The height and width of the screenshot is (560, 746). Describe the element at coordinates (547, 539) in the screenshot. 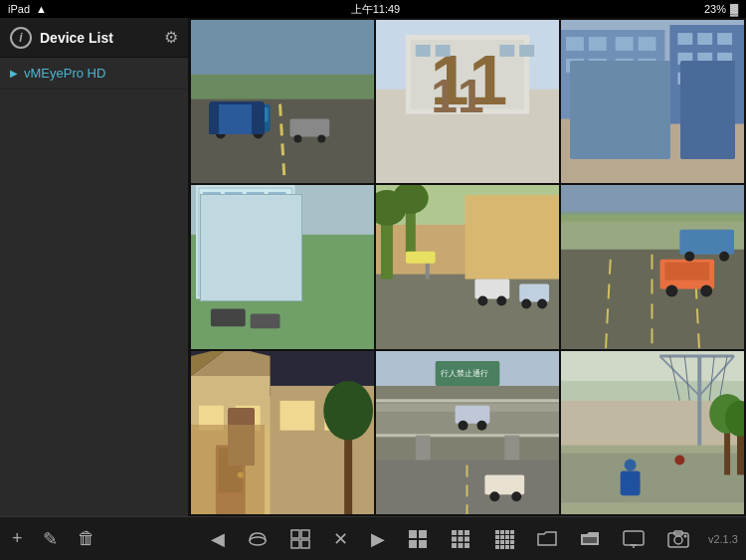

I see `folder1-button` at that location.